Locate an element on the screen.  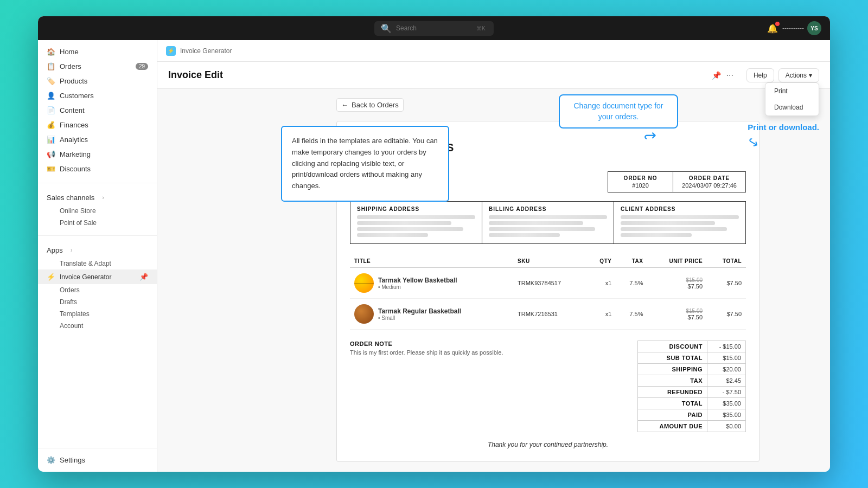
sidebar-item-finances: 💰 Finances is located at coordinates (98, 125).